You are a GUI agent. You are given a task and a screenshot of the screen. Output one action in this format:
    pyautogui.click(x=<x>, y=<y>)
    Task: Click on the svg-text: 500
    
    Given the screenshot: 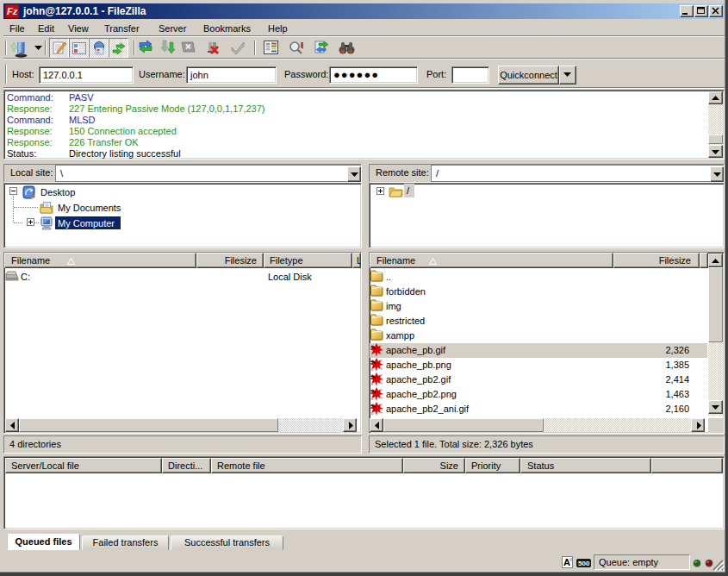 What is the action you would take?
    pyautogui.click(x=584, y=564)
    